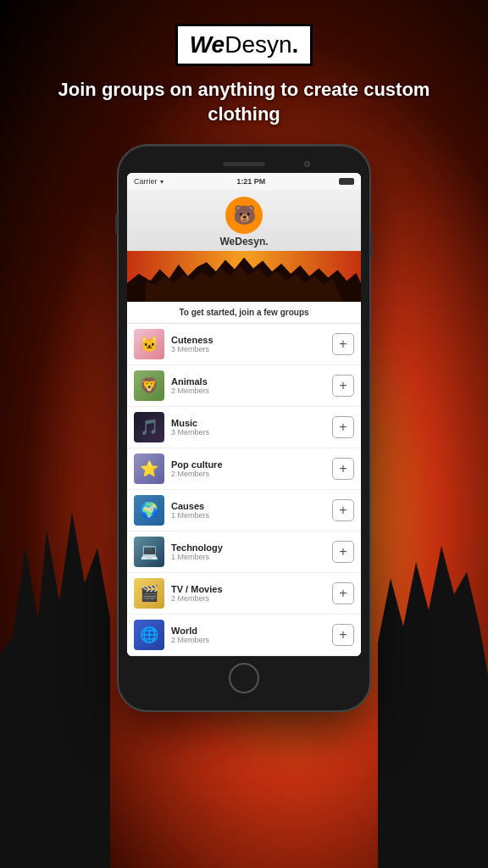 The width and height of the screenshot is (488, 868). What do you see at coordinates (244, 312) in the screenshot?
I see `prompt-text: To get started, join a few groups` at bounding box center [244, 312].